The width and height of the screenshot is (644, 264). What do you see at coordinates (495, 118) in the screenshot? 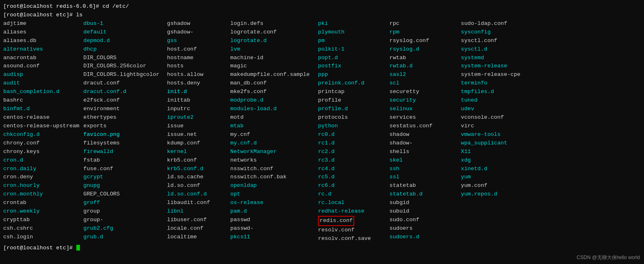
I see `list-item: vconsole.conf` at bounding box center [495, 118].